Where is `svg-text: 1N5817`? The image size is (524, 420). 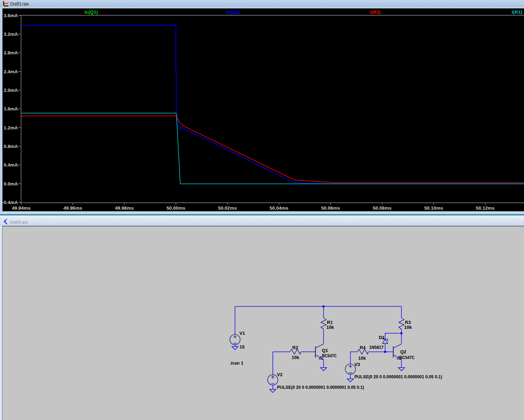 svg-text: 1N5817 is located at coordinates (377, 347).